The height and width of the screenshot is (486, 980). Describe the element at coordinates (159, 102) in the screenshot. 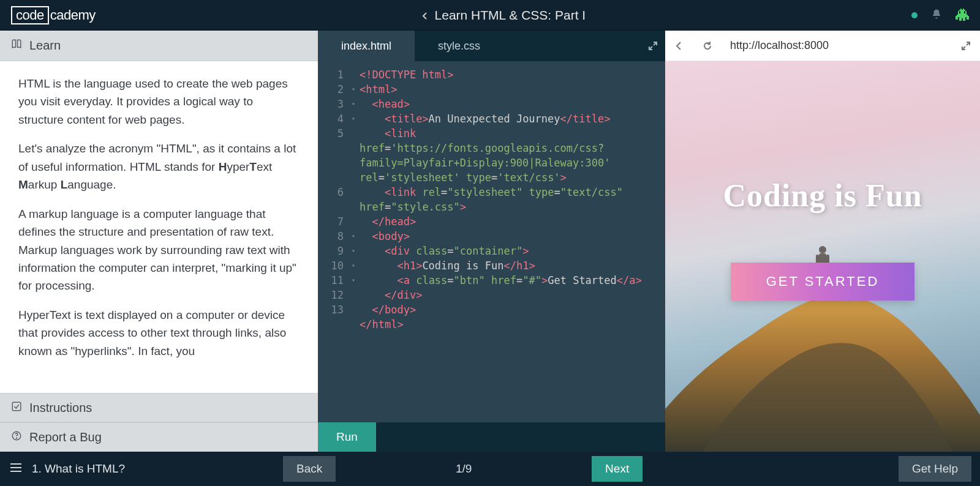

I see `learn-p1: HTML is the language used to create the …` at that location.